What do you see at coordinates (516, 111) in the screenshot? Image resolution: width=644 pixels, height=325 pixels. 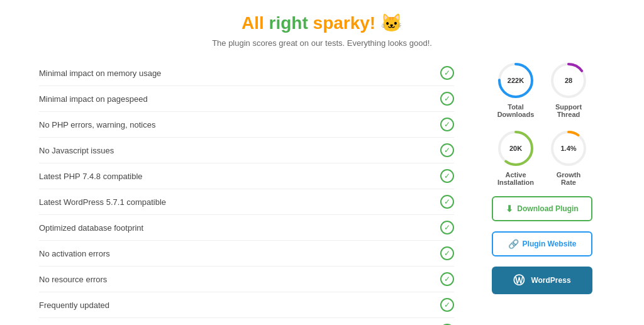 I see `stat-label-total-downloads: TotalDownloads` at bounding box center [516, 111].